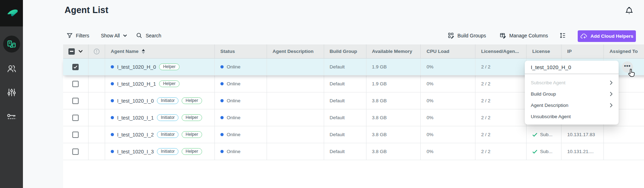 This screenshot has height=188, width=644. Describe the element at coordinates (584, 36) in the screenshot. I see `cloud-plus-icon` at that location.